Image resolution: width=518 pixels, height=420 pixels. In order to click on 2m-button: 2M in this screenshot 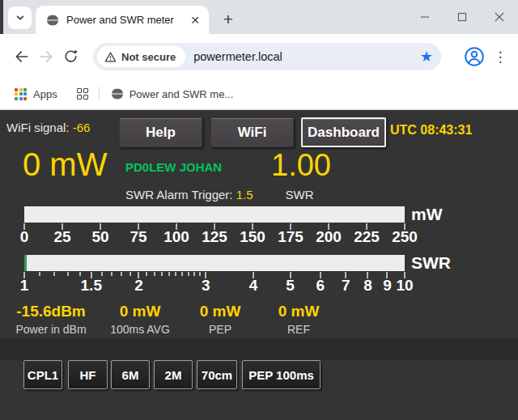, I will do `click(173, 375)`.